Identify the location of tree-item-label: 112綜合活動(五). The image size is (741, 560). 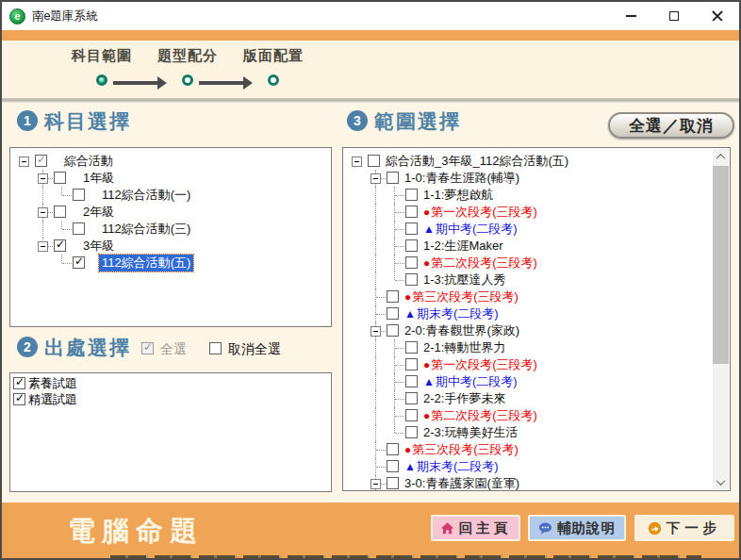
(146, 263).